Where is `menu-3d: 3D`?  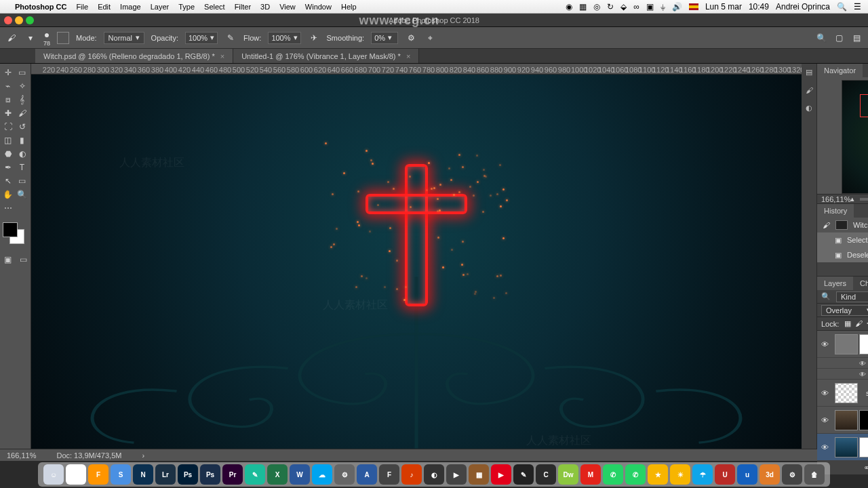
menu-3d: 3D is located at coordinates (265, 7).